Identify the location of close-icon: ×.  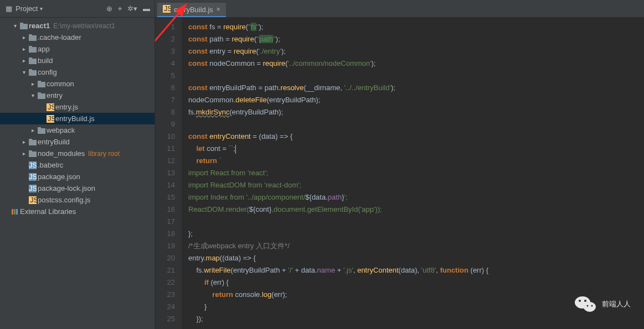
(218, 9).